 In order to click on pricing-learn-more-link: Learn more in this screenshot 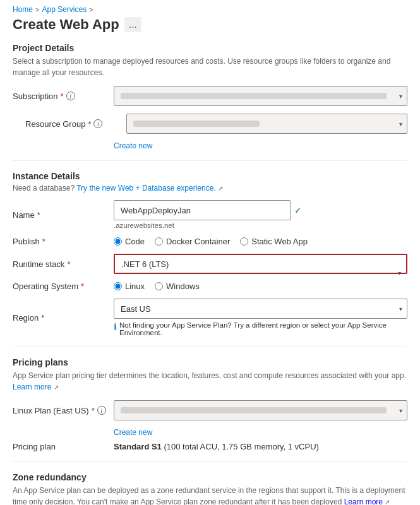, I will do `click(32, 387)`.